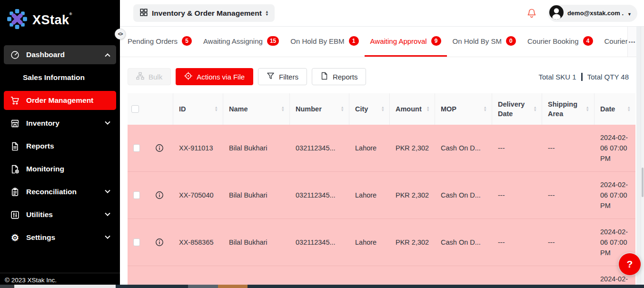 The image size is (644, 288). I want to click on totals-divider, so click(582, 77).